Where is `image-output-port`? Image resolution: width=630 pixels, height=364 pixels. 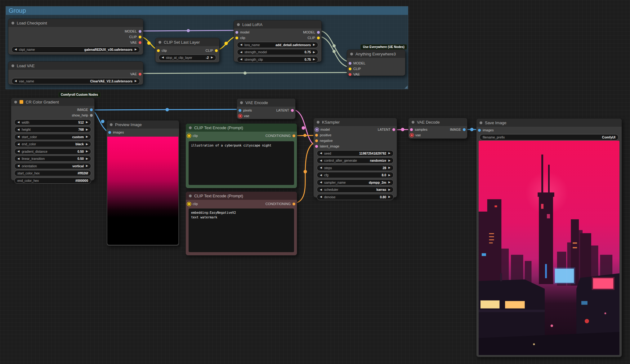 image-output-port is located at coordinates (464, 129).